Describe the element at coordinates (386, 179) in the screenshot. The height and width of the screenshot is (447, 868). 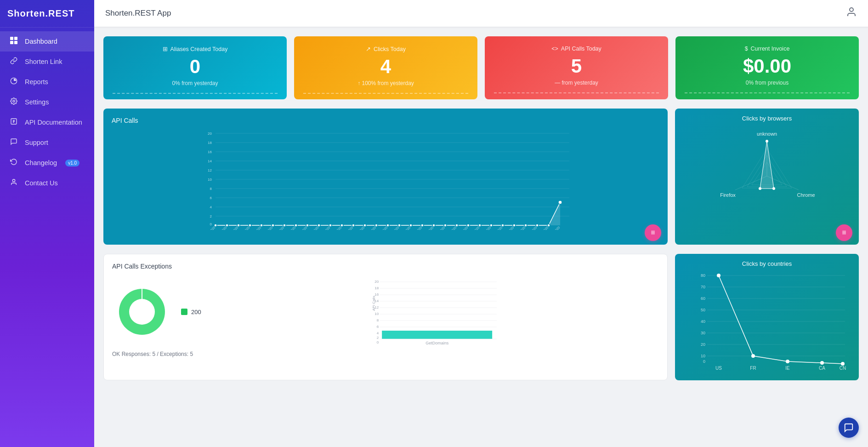
I see `api-calls-svg: 20 18 16 14 12 10 8 6 4 2 0` at that location.